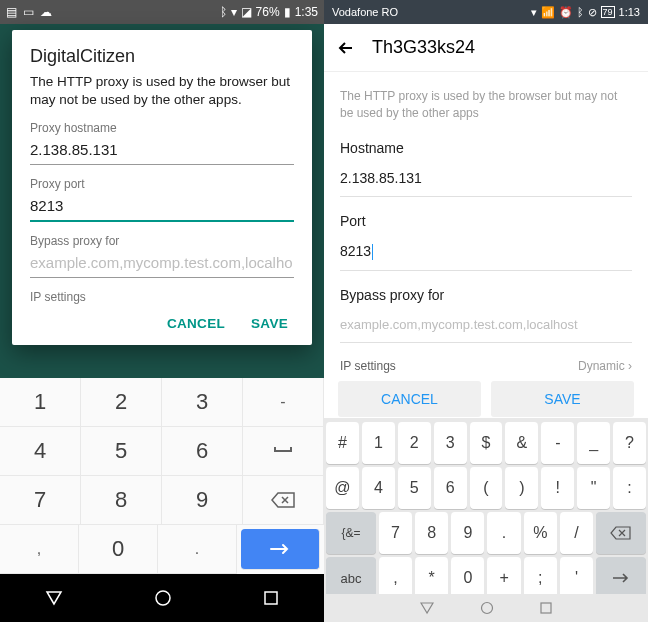 This screenshot has width=648, height=622. I want to click on ip-settings-field: IP settings, so click(162, 297).